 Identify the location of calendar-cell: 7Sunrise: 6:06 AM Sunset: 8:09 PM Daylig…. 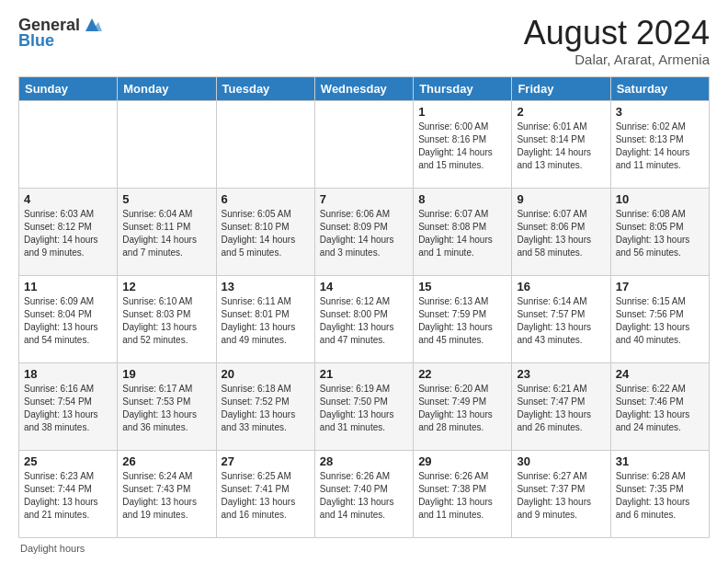
(364, 232).